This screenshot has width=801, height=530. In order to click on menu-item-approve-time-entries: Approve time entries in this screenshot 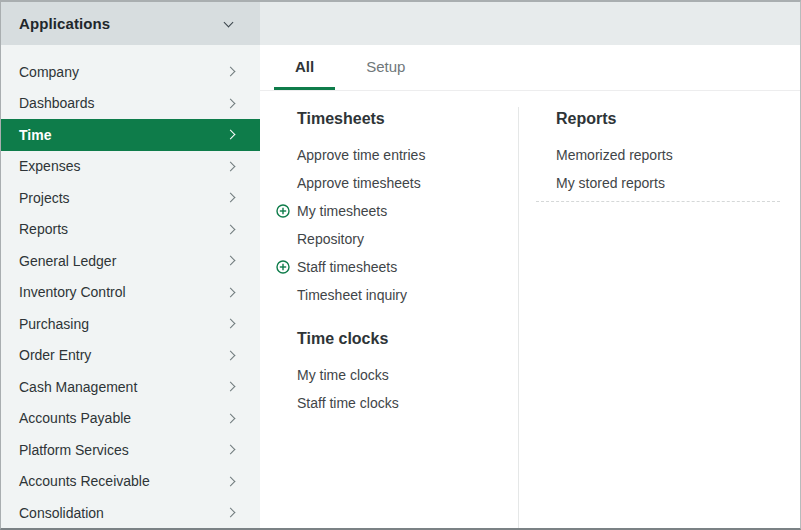, I will do `click(397, 155)`.